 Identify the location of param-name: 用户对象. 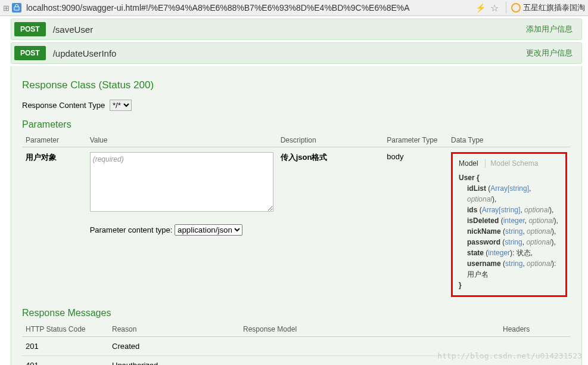
(54, 225).